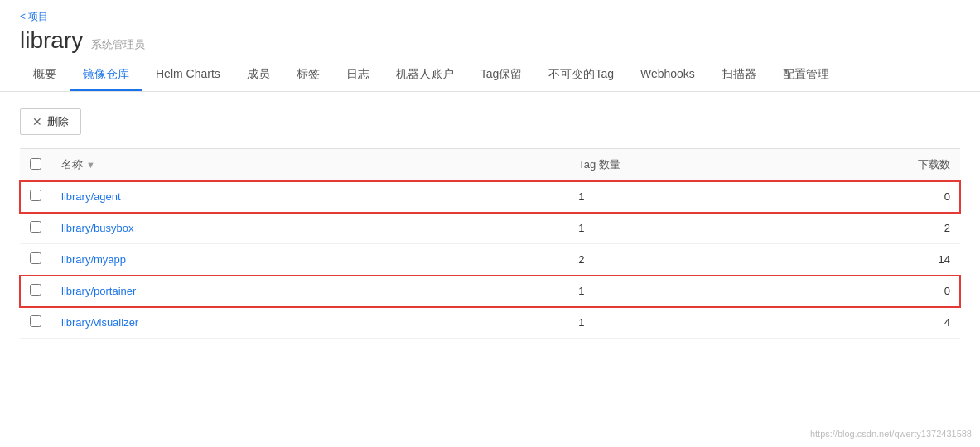 Image resolution: width=980 pixels, height=447 pixels. I want to click on tab-robot-accounts: 机器人账户, so click(425, 76).